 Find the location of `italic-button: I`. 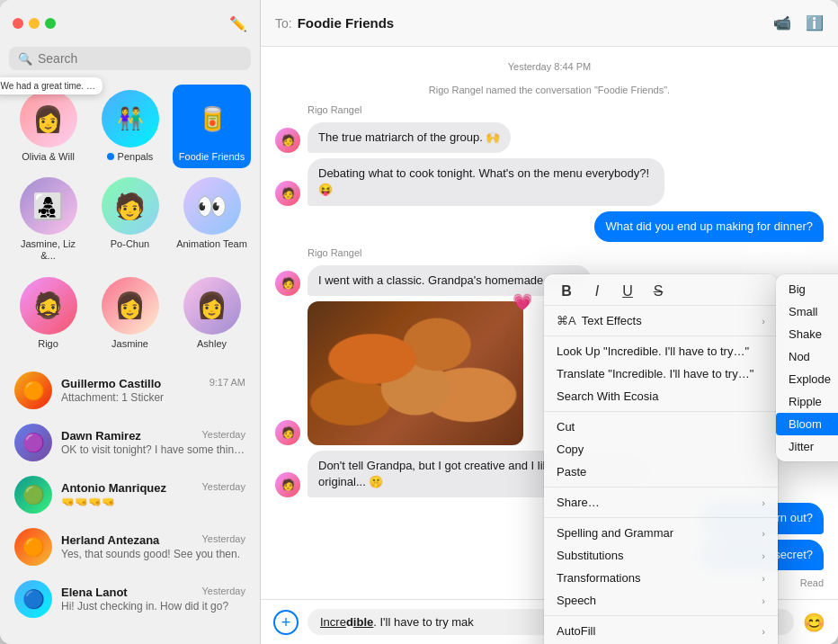

italic-button: I is located at coordinates (597, 291).